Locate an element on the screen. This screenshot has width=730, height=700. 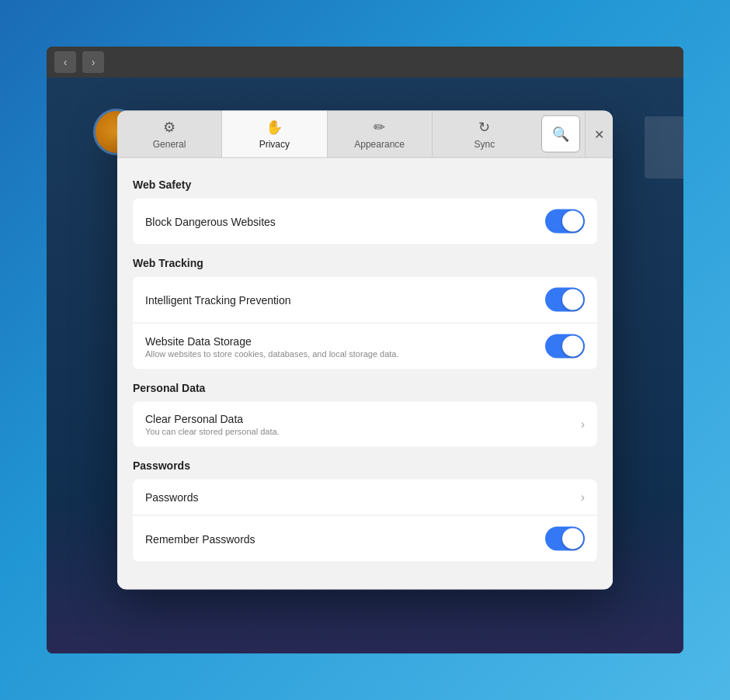
web-tracking-title: Web Tracking is located at coordinates (365, 263).